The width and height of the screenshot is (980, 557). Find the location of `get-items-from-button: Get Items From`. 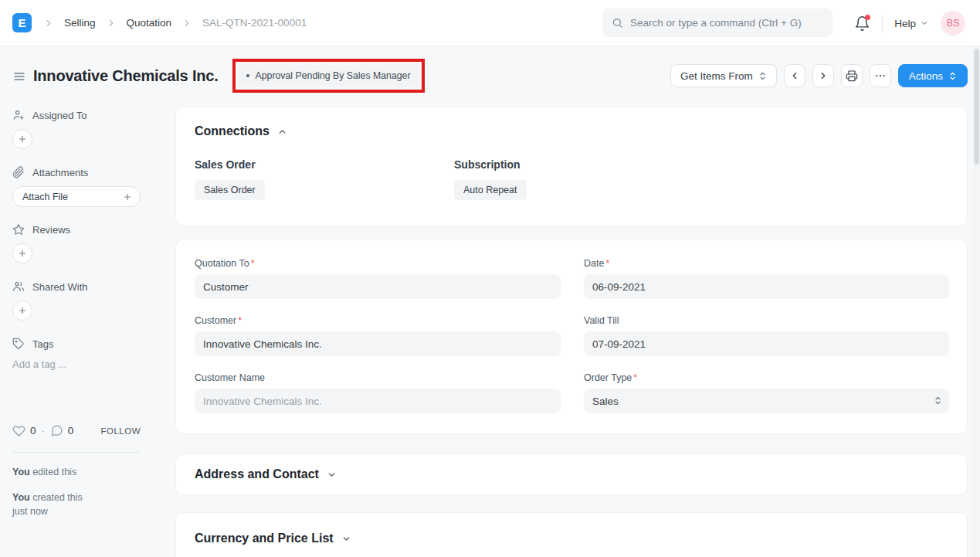

get-items-from-button: Get Items From is located at coordinates (724, 76).